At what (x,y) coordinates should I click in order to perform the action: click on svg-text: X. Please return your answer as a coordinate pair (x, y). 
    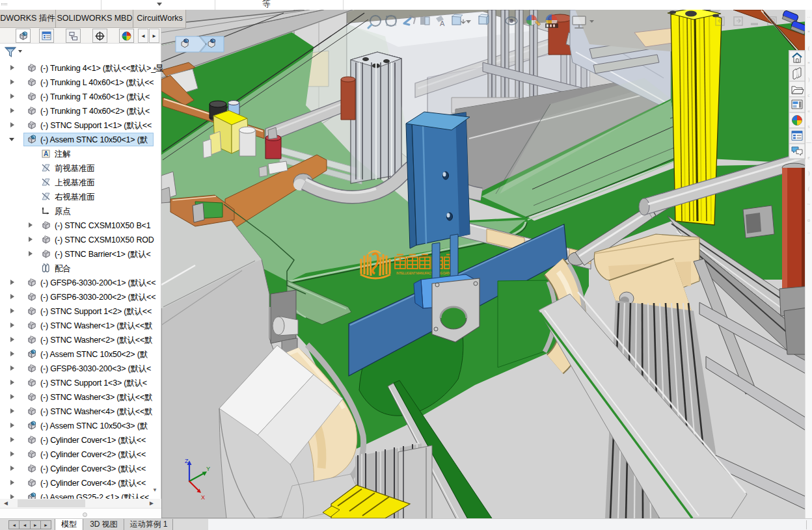
    Looking at the image, I should click on (203, 497).